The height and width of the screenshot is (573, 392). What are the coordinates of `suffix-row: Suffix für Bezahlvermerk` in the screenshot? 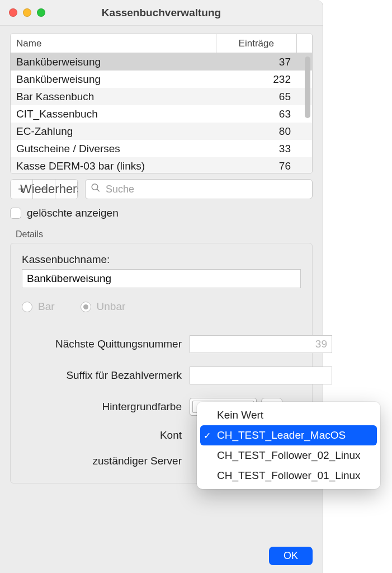 It's located at (161, 375).